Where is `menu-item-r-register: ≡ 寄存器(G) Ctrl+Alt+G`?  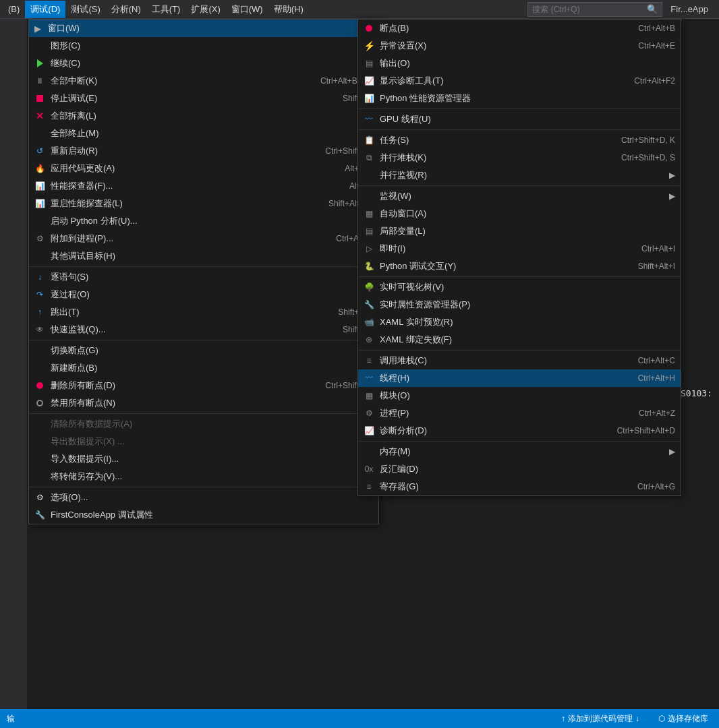 menu-item-r-register: ≡ 寄存器(G) Ctrl+Alt+G is located at coordinates (519, 487).